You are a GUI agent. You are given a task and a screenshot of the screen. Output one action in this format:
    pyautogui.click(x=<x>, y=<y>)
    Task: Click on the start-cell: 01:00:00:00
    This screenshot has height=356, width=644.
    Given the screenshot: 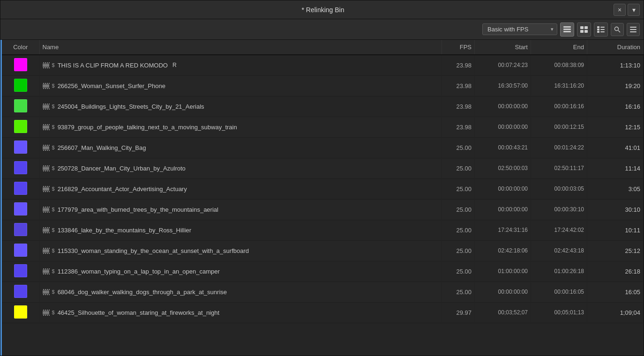 What is the action you would take?
    pyautogui.click(x=503, y=271)
    